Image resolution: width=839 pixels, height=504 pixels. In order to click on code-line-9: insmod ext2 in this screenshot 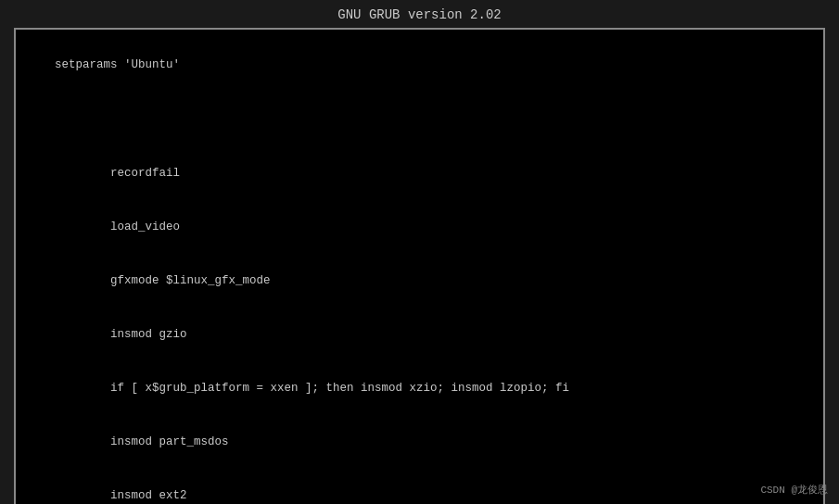, I will do `click(121, 496)`.